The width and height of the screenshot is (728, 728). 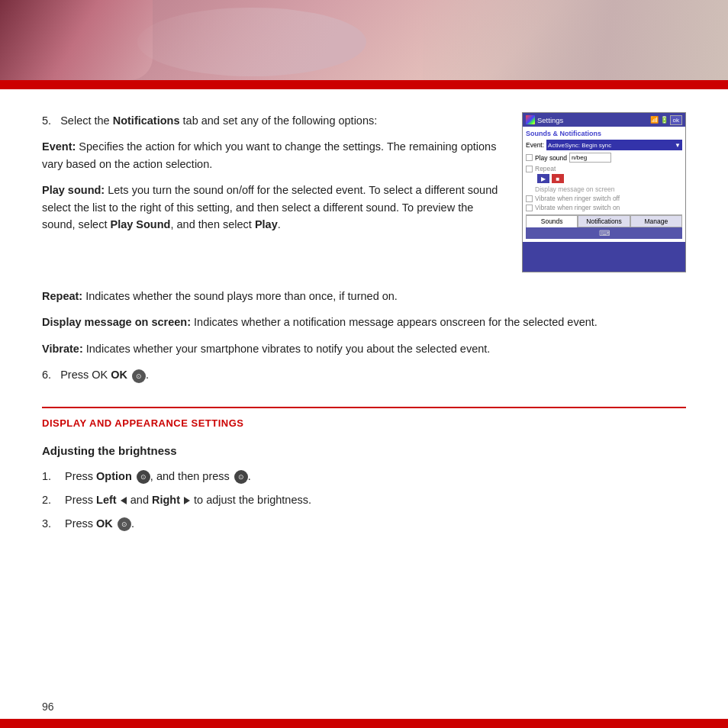 I want to click on step-6-ok-bold: OK, so click(x=119, y=375).